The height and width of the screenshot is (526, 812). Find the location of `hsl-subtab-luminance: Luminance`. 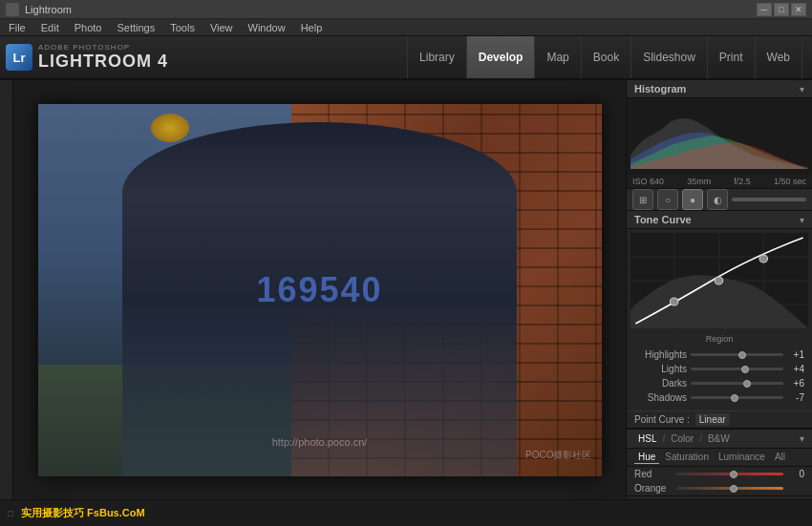

hsl-subtab-luminance: Luminance is located at coordinates (741, 457).